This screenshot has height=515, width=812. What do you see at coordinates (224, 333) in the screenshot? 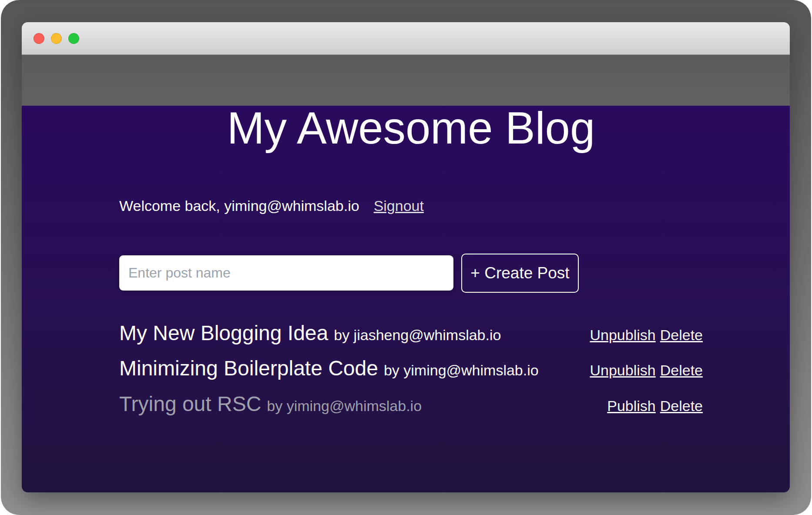
I see `post-title: My New Blogging Idea` at bounding box center [224, 333].